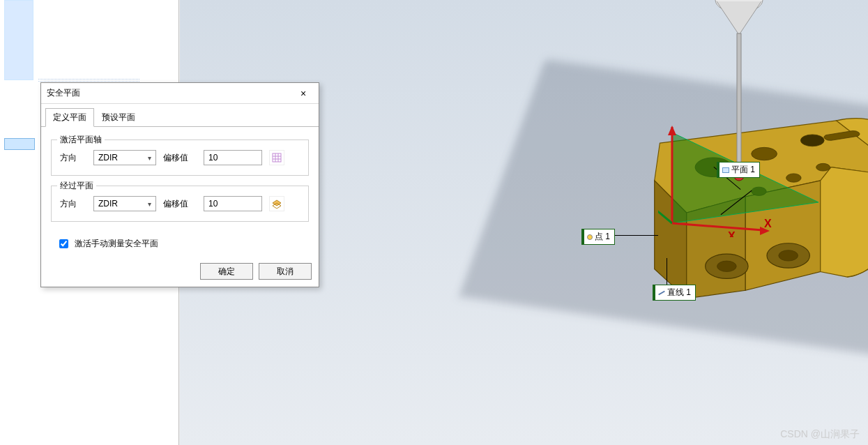 Image resolution: width=868 pixels, height=445 pixels. Describe the element at coordinates (674, 293) in the screenshot. I see `feature-tag-line: 直线 1` at that location.